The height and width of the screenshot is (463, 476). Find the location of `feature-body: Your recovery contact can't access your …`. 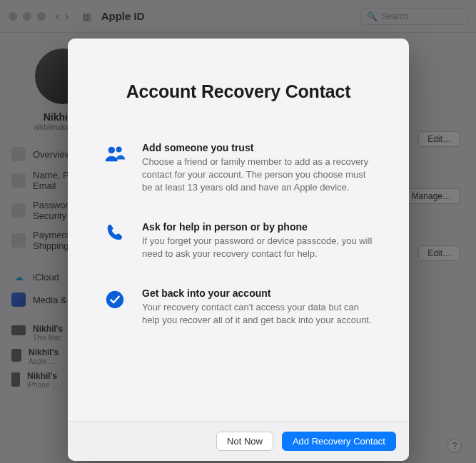

feature-body: Your recovery contact can't access your … is located at coordinates (258, 314).